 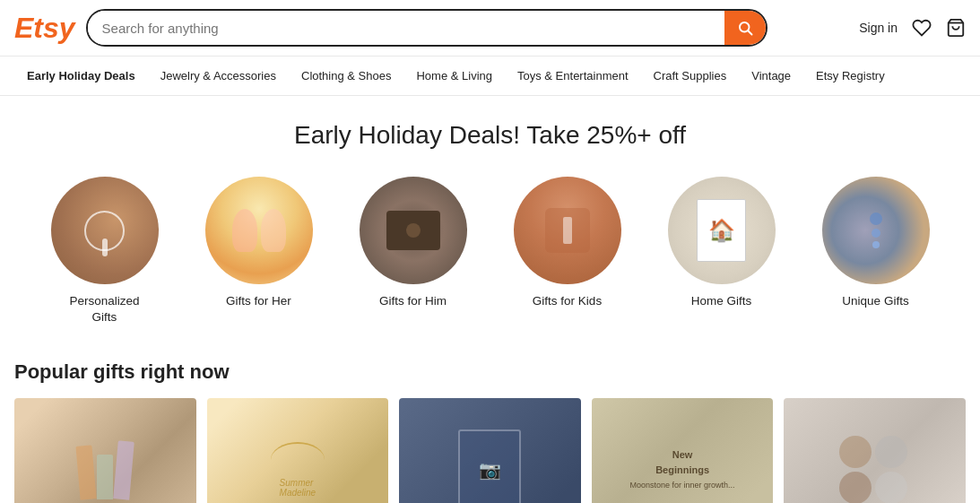 I want to click on product-bookmarks-image, so click(x=106, y=450).